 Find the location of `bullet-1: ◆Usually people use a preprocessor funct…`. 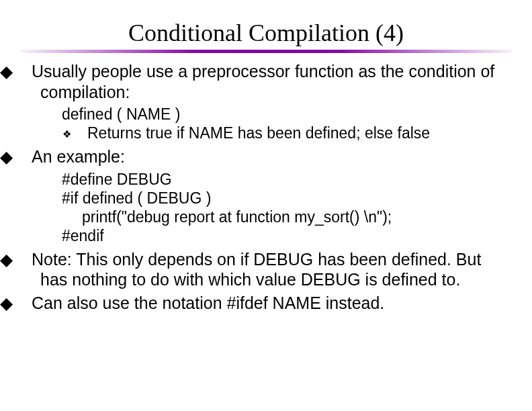

bullet-1: ◆Usually people use a preprocessor funct… is located at coordinates (266, 82).